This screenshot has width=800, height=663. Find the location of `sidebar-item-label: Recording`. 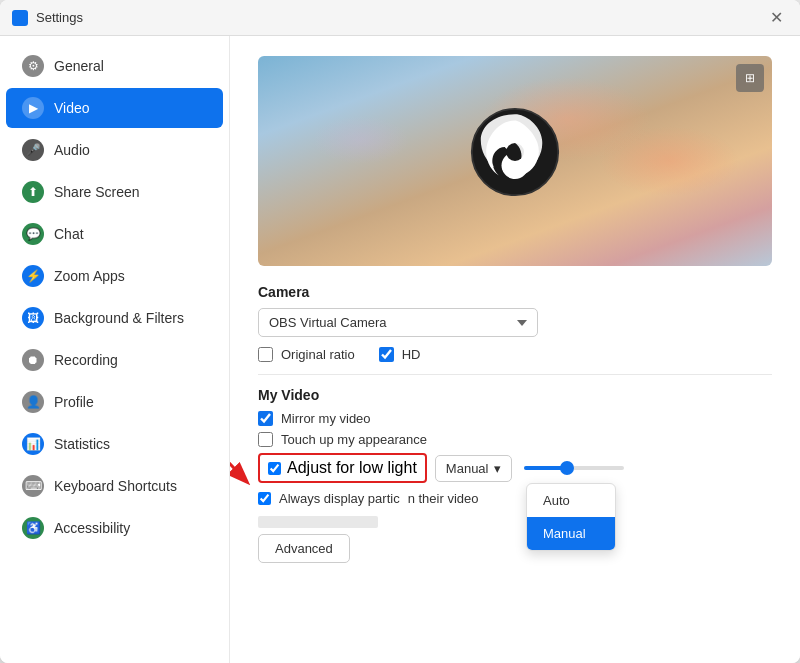

sidebar-item-label: Recording is located at coordinates (86, 360).